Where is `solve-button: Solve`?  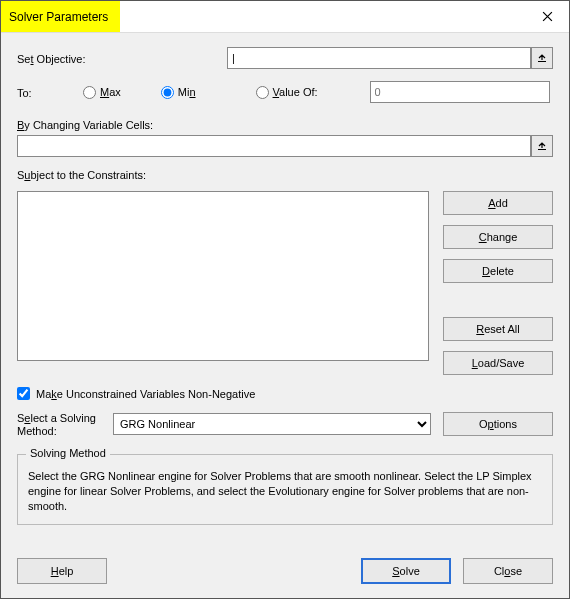 solve-button: Solve is located at coordinates (406, 571).